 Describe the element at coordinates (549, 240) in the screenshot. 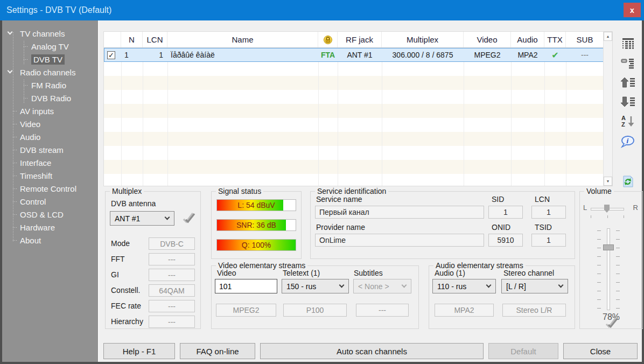

I see `tsid-value: 1` at that location.